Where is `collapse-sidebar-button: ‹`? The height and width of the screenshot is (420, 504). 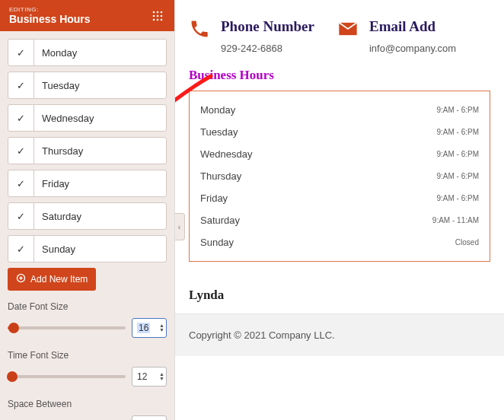
collapse-sidebar-button: ‹ is located at coordinates (180, 227).